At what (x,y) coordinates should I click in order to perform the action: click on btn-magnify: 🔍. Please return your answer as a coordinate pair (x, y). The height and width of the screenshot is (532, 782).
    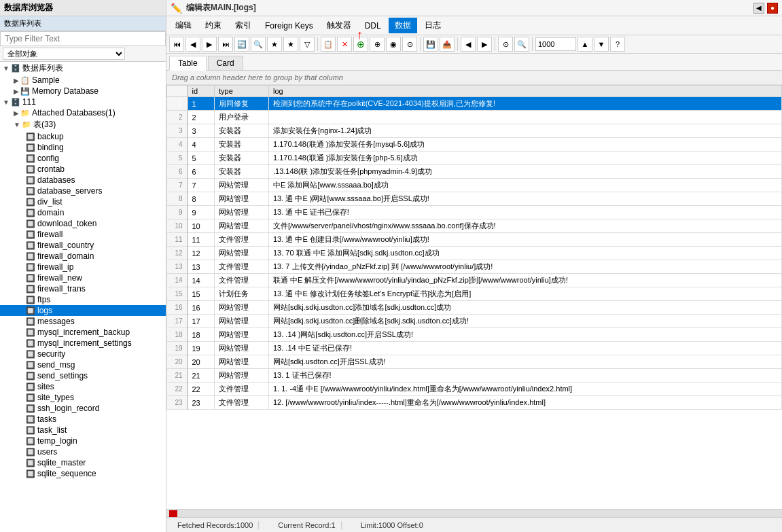
    Looking at the image, I should click on (522, 44).